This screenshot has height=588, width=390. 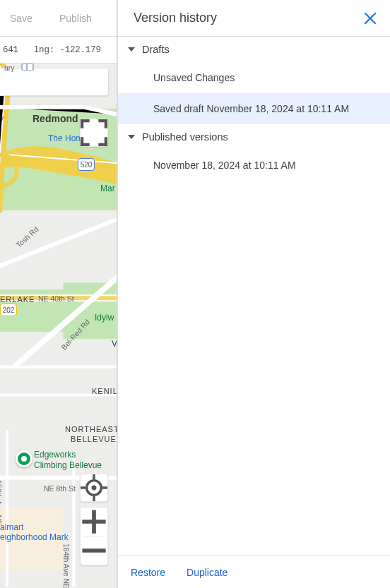 I want to click on duplicate-button: Duplicate, so click(x=207, y=572).